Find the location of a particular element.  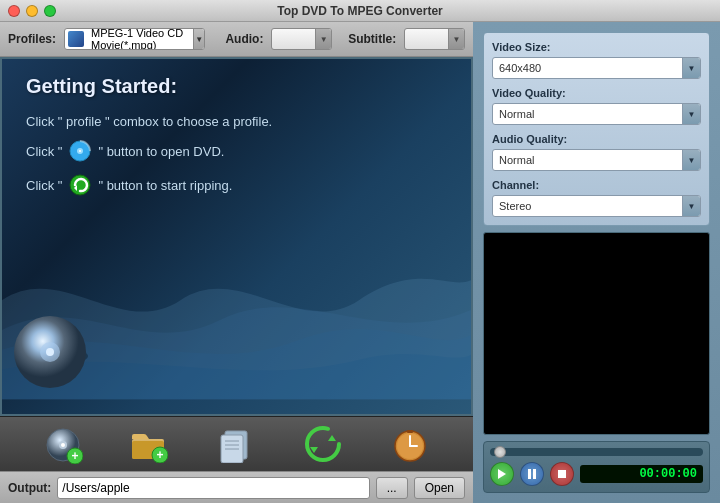

progress-thumb is located at coordinates (500, 452).